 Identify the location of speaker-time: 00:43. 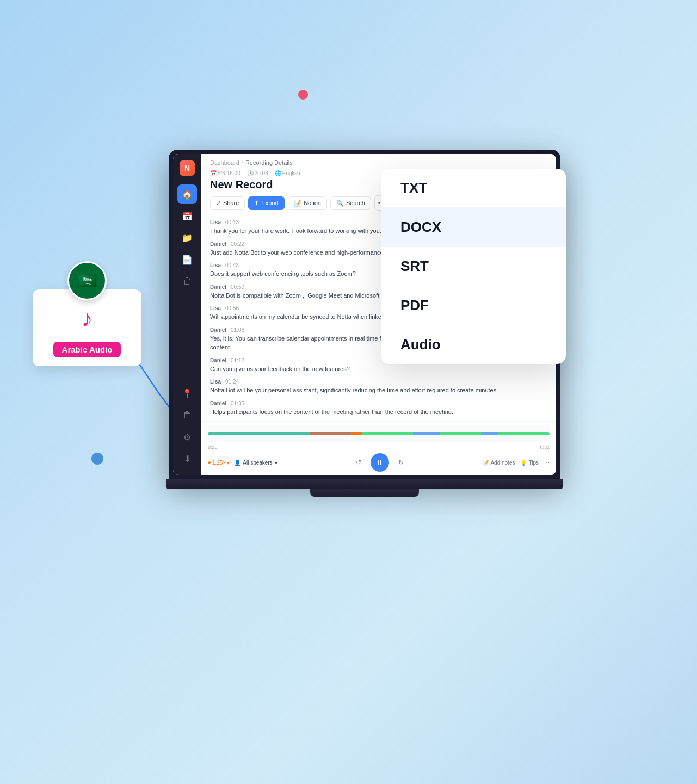
(232, 266).